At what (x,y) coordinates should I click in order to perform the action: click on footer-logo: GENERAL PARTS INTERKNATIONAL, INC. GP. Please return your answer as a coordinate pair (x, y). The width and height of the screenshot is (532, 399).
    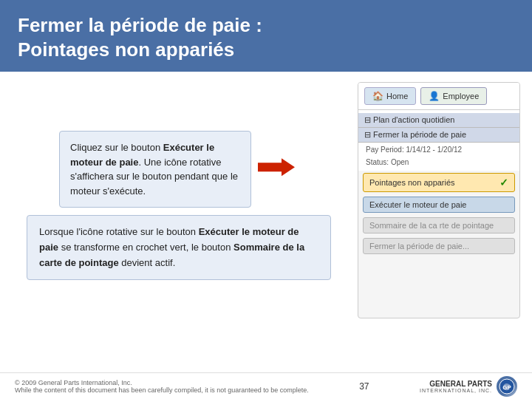
    Looking at the image, I should click on (468, 386).